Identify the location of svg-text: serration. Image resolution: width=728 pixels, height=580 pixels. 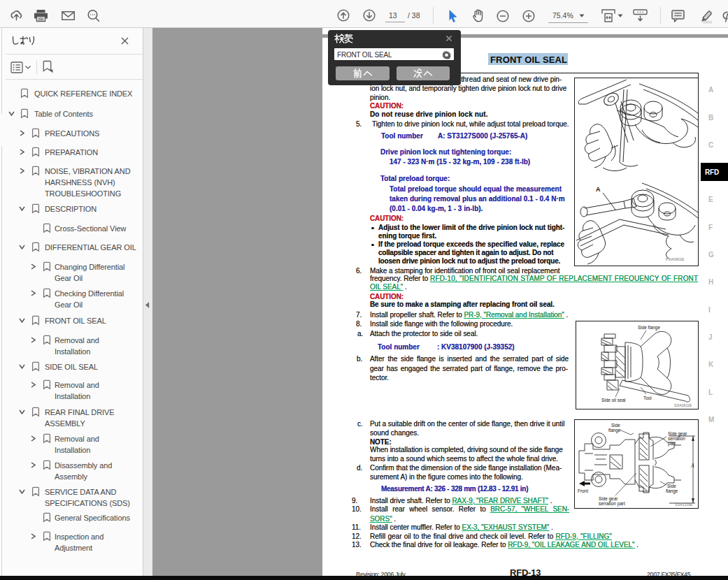
(677, 439).